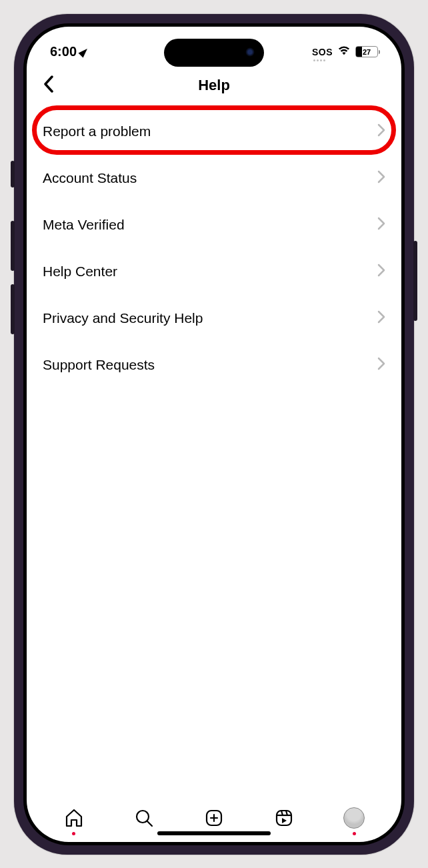 This screenshot has width=428, height=868. What do you see at coordinates (144, 818) in the screenshot?
I see `nav-search` at bounding box center [144, 818].